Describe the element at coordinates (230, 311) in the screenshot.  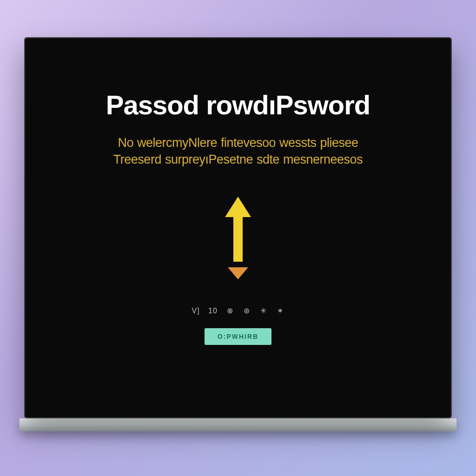
I see `indicator-2: ⊗` at that location.